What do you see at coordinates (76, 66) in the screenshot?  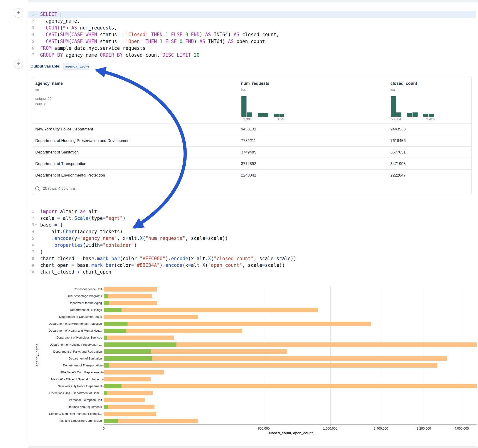 I see `output-variable-chip: agency_tickets` at bounding box center [76, 66].